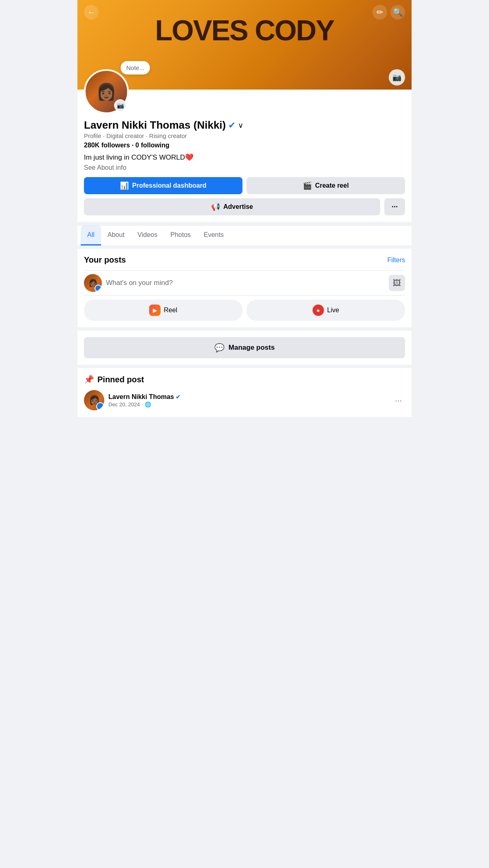 This screenshot has height=868, width=489. Describe the element at coordinates (132, 400) in the screenshot. I see `pinned-author-info: 👩🏾 Lavern Nikki Thomas ✔ Dec 20, 2024 · …` at that location.